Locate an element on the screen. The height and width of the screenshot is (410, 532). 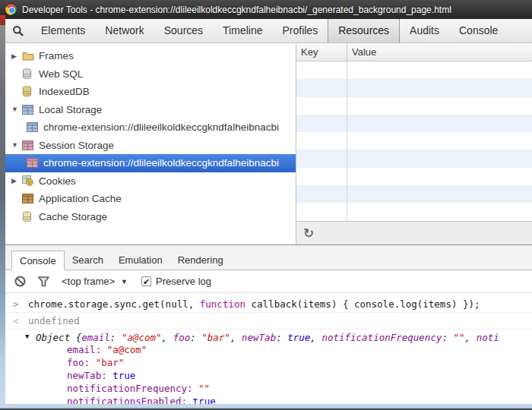
search-icon is located at coordinates (18, 31).